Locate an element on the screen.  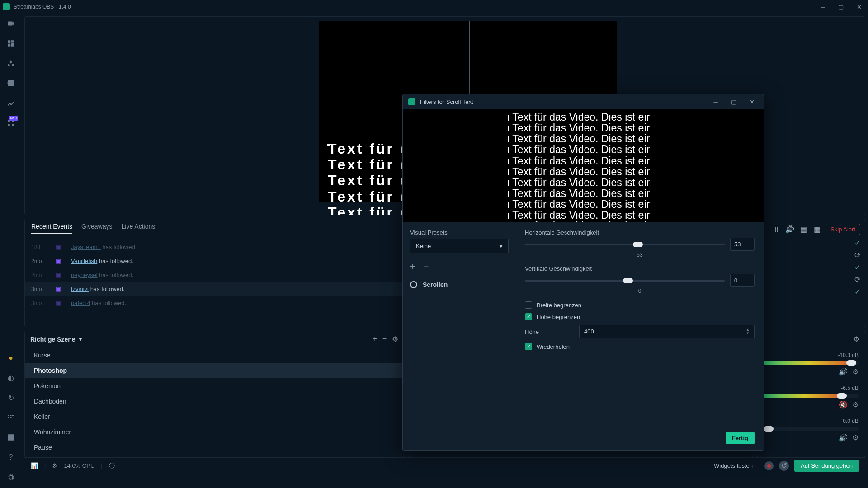
apps-icon: Neu is located at coordinates (11, 123).